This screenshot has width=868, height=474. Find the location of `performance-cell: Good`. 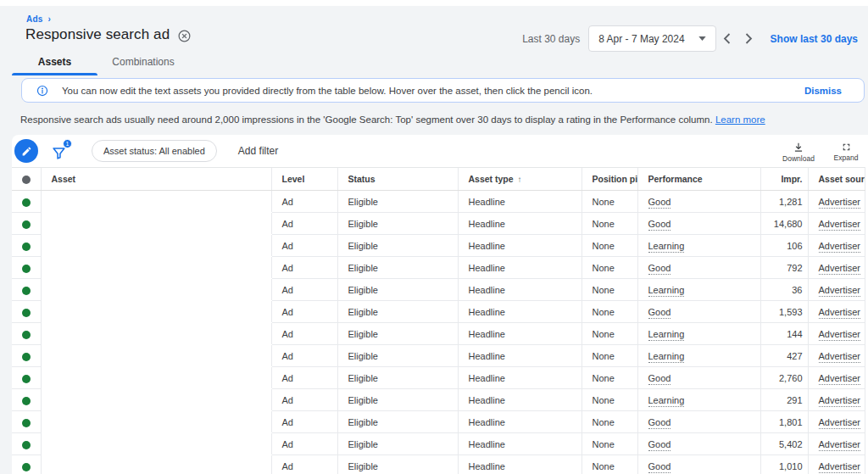

performance-cell: Good is located at coordinates (698, 202).